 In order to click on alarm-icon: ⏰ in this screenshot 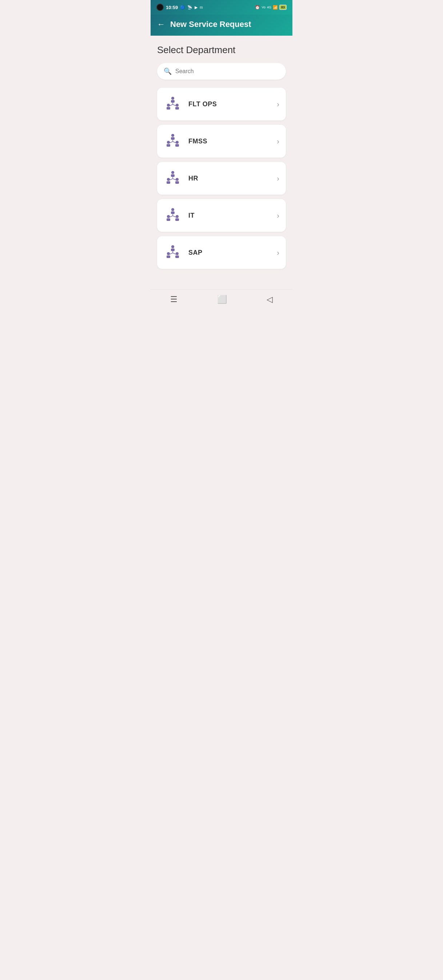, I will do `click(257, 8)`.